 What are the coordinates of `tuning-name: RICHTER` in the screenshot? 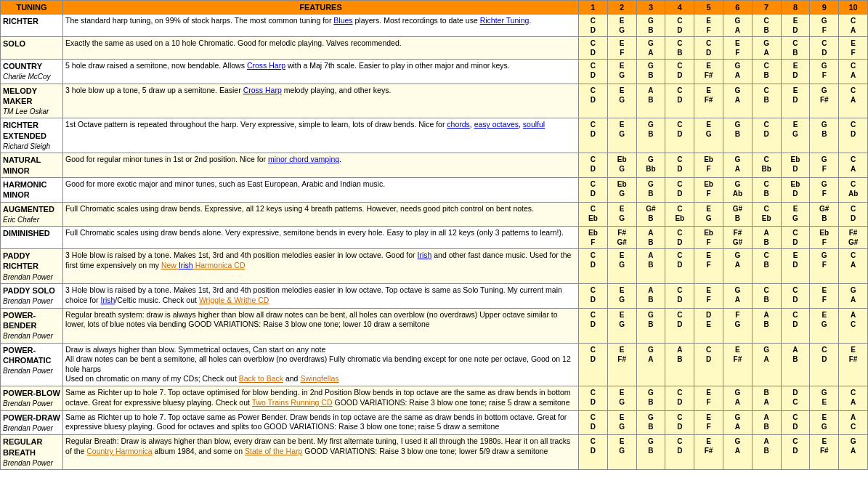 It's located at (20, 21).